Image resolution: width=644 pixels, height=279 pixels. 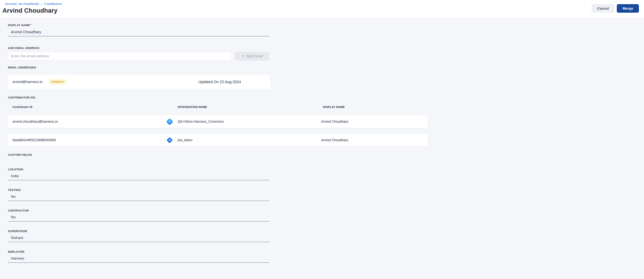 I want to click on location-input, so click(x=139, y=176).